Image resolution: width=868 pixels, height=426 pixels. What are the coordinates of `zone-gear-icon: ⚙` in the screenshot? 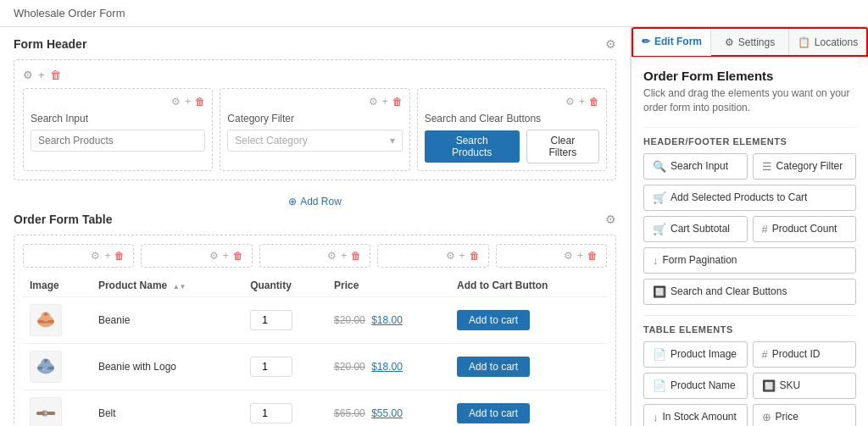 It's located at (28, 75).